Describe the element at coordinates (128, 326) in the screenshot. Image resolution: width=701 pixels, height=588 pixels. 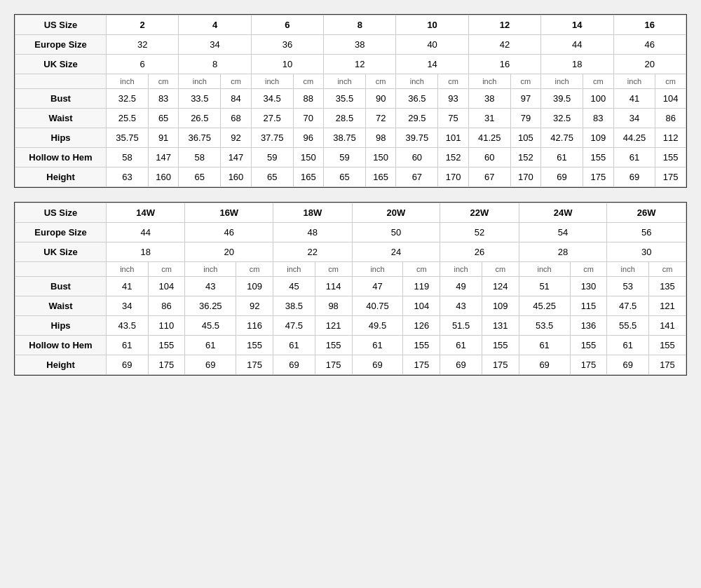
I see `hips-cell: 43.5` at that location.